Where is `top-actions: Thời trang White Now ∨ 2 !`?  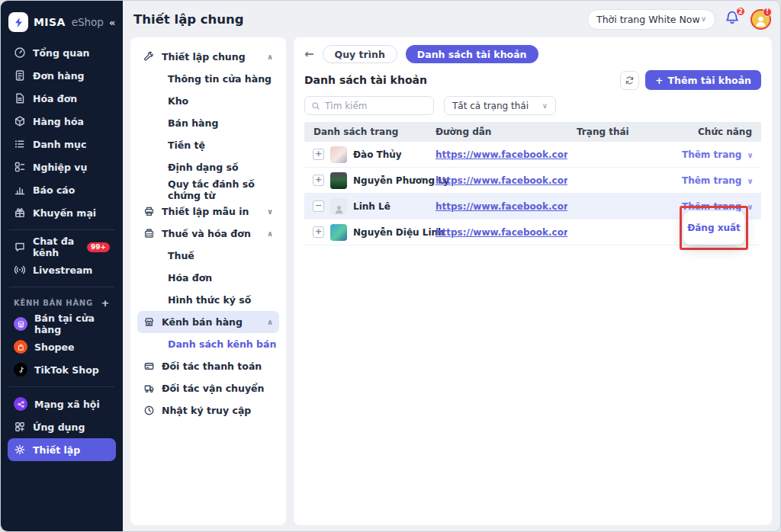
top-actions: Thời trang White Now ∨ 2 ! is located at coordinates (679, 20).